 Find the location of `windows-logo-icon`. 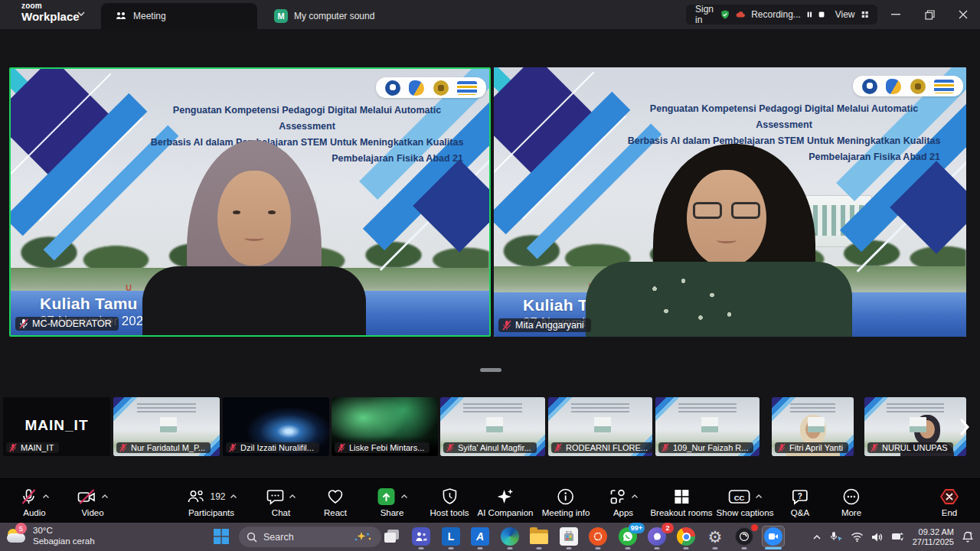

windows-logo-icon is located at coordinates (221, 536).